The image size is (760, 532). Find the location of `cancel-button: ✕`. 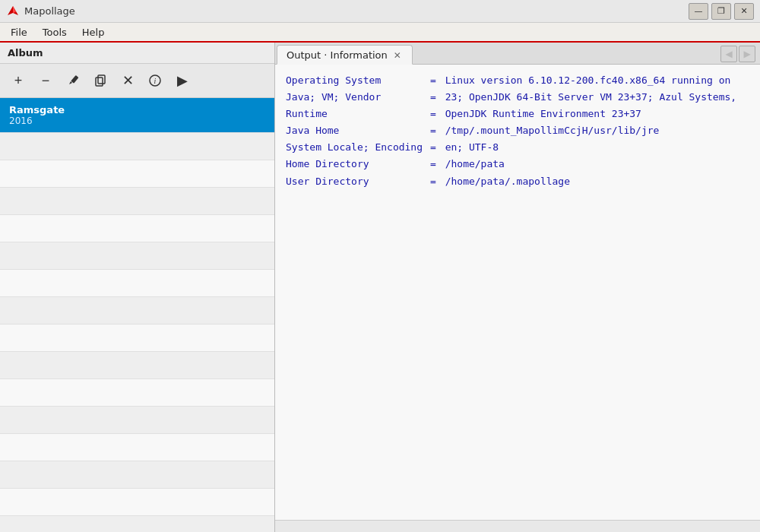

cancel-button: ✕ is located at coordinates (128, 81).